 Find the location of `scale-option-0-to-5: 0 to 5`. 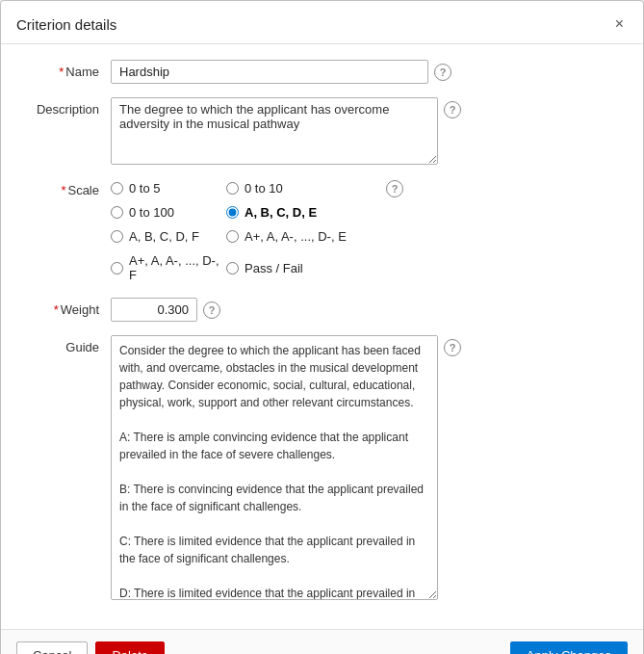

scale-option-0-to-5: 0 to 5 is located at coordinates (168, 189).